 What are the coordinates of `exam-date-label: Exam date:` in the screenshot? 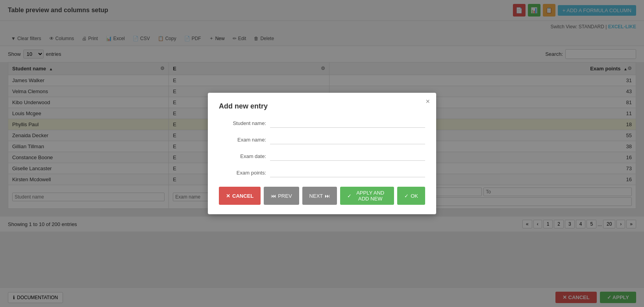 It's located at (242, 156).